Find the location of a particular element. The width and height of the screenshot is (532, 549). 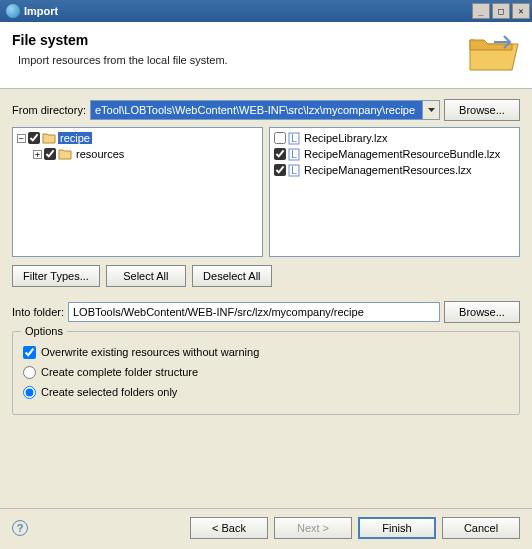

minimize-button: _ is located at coordinates (481, 11).